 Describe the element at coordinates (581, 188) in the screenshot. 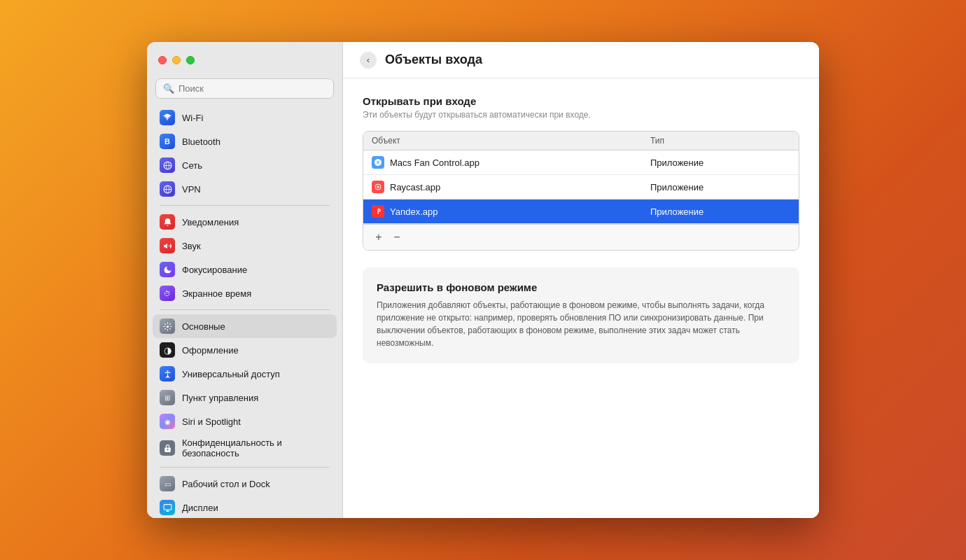

I see `table-row-raycast: Raycast.app Приложение` at that location.